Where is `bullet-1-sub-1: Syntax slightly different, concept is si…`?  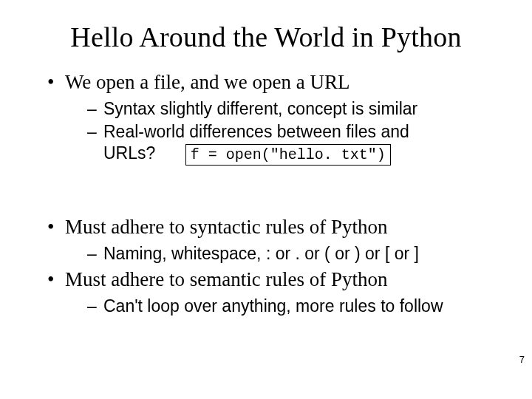
bullet-1-sub-1: Syntax slightly different, concept is si… is located at coordinates (296, 109).